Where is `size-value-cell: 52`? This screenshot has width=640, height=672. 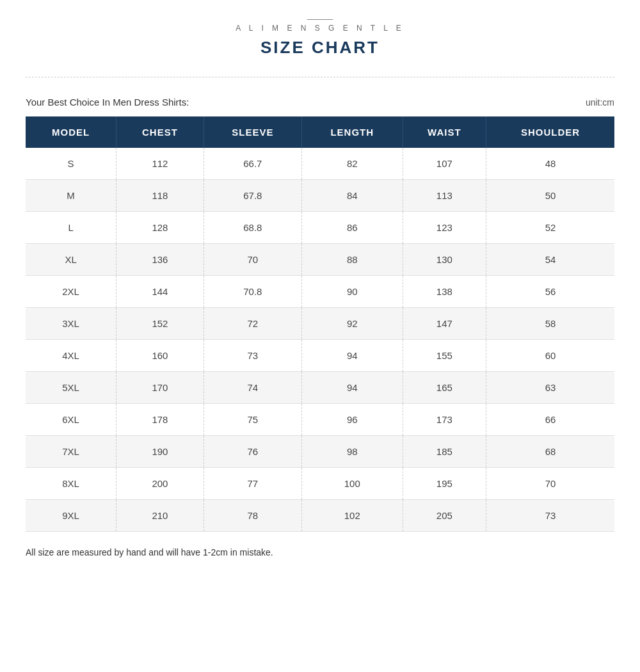
size-value-cell: 52 is located at coordinates (550, 228).